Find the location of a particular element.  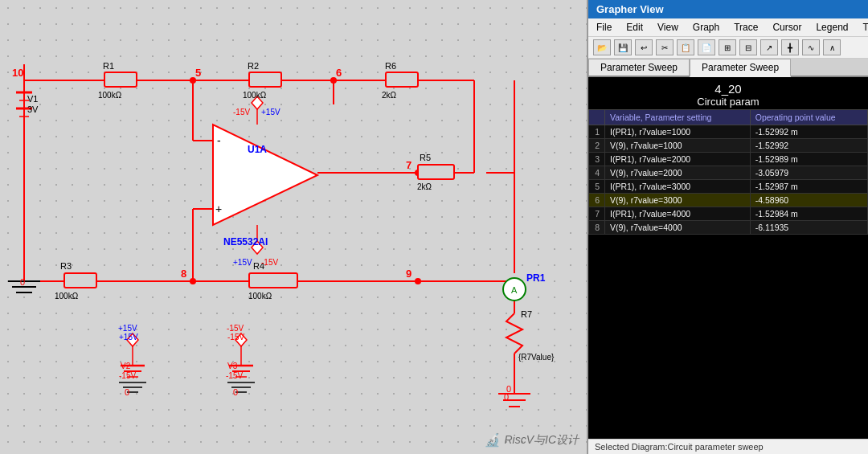

grapher-toolbar: 📂 💾 ↩ ✂ 📋 📄 ⊞ ⊟ ↗ ╋ ∿ ∧ is located at coordinates (728, 48).